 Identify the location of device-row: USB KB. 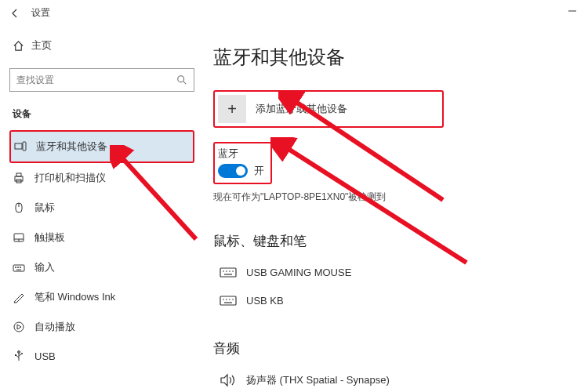
(396, 303).